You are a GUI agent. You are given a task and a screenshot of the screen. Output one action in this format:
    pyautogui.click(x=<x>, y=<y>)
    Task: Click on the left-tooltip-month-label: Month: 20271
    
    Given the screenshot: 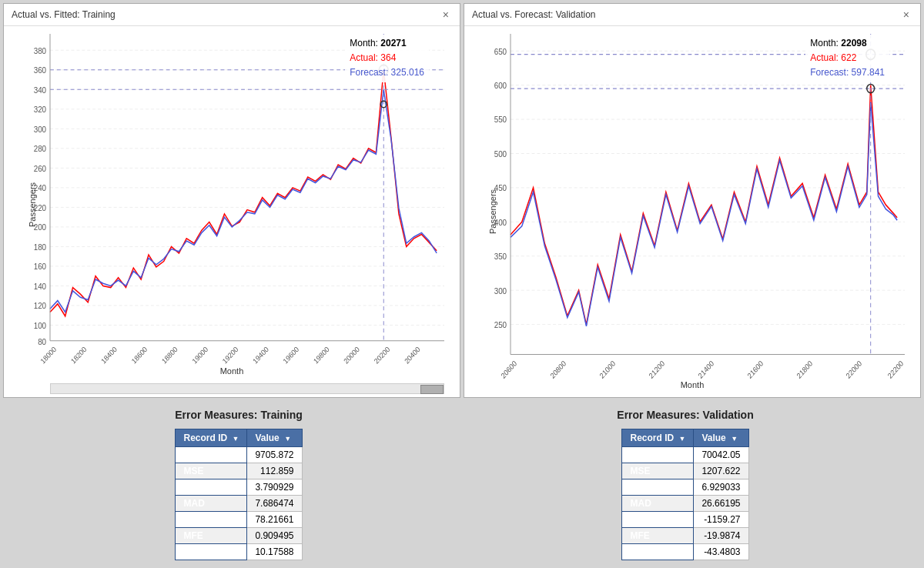 What is the action you would take?
    pyautogui.click(x=377, y=43)
    